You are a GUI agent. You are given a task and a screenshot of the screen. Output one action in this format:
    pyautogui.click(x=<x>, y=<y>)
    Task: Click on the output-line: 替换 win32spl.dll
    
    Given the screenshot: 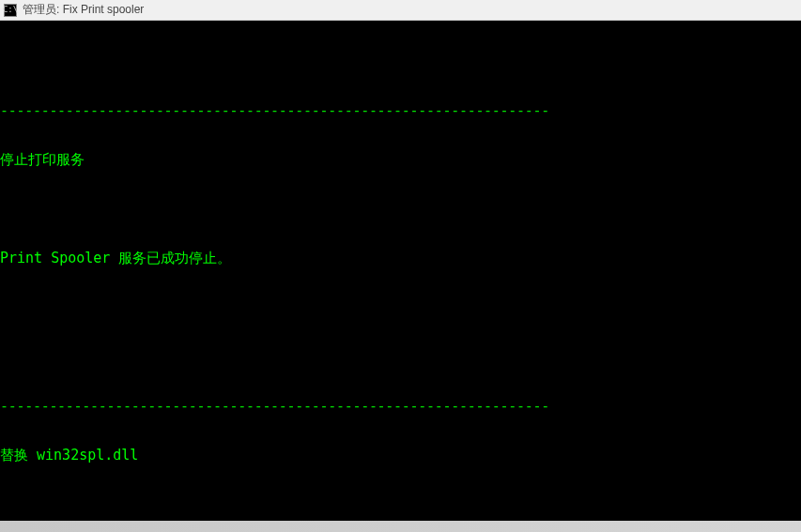 What is the action you would take?
    pyautogui.click(x=400, y=456)
    